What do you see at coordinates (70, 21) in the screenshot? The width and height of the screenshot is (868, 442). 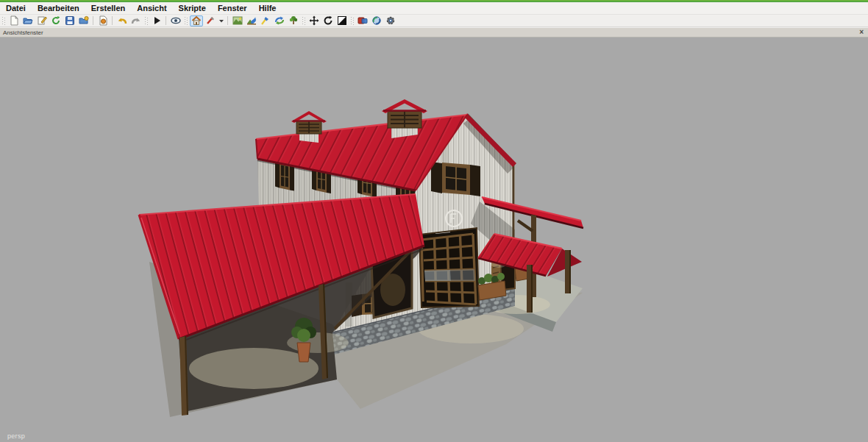 I see `save-button` at bounding box center [70, 21].